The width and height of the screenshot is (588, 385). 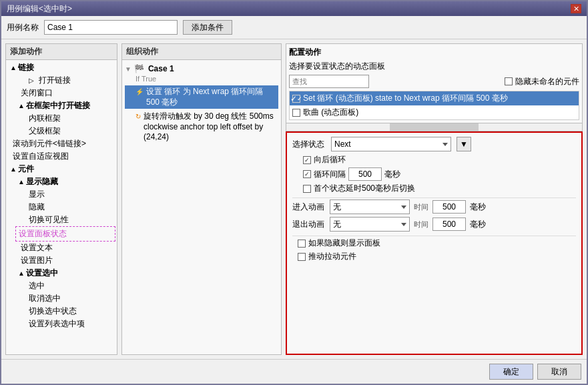 I want to click on loop-interval-unit: 毫秒, so click(x=392, y=175).